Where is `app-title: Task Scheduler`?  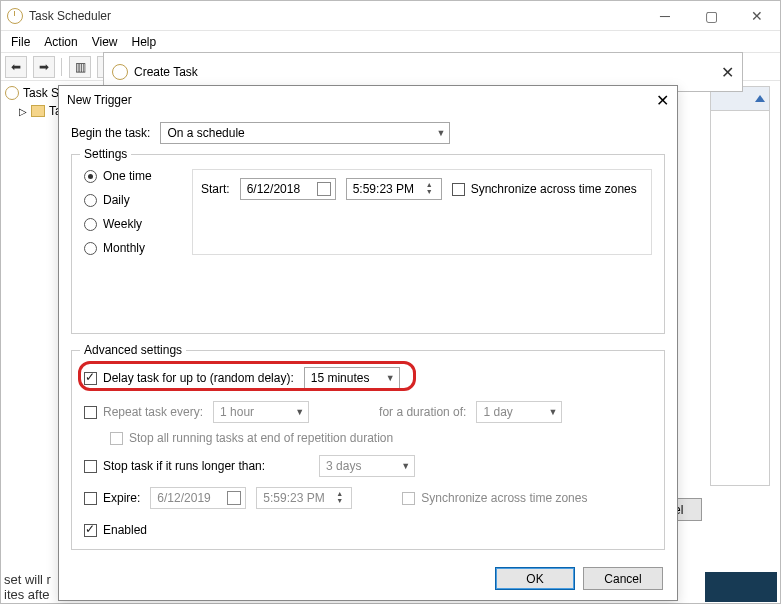
app-title: Task Scheduler is located at coordinates (336, 16).